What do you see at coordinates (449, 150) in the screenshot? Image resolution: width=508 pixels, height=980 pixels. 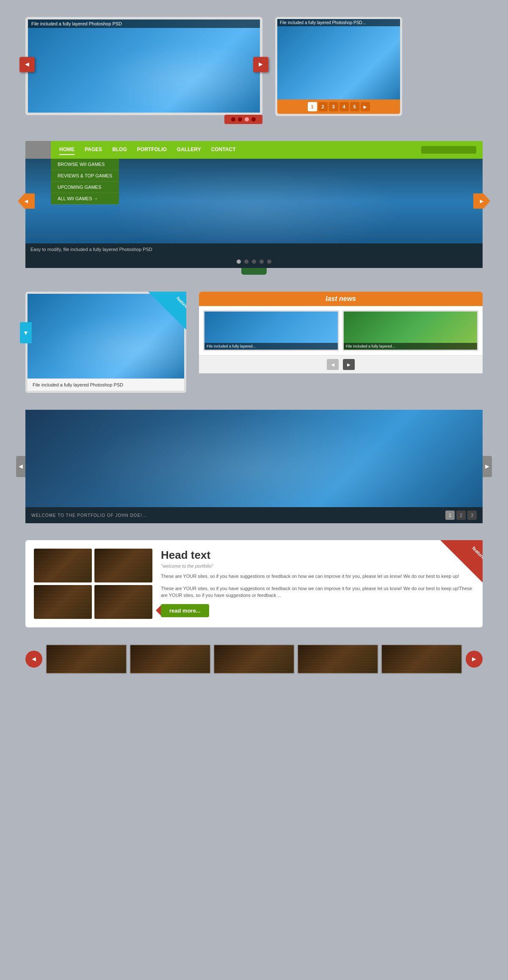 I see `search-bar` at bounding box center [449, 150].